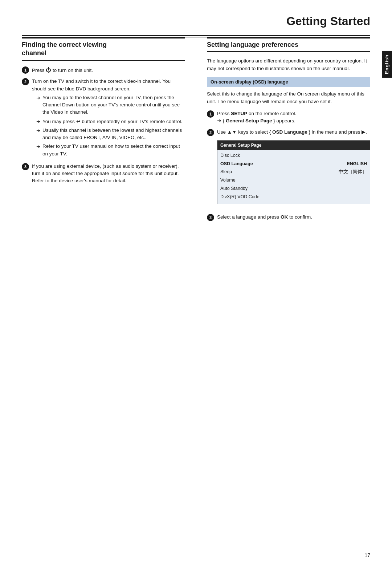 The image size is (392, 569). What do you see at coordinates (234, 189) in the screenshot?
I see `setup-row-autostandby-label: Auto Standby` at bounding box center [234, 189].